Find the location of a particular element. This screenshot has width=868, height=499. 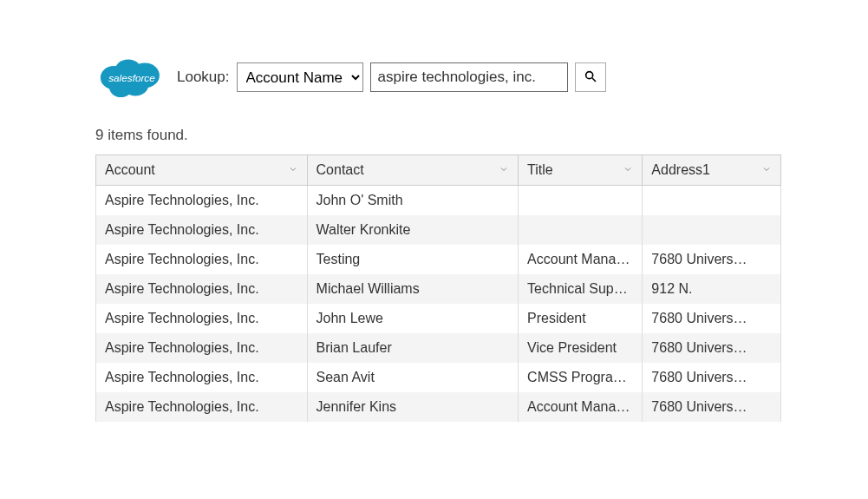

column-header-title: Title is located at coordinates (581, 170).